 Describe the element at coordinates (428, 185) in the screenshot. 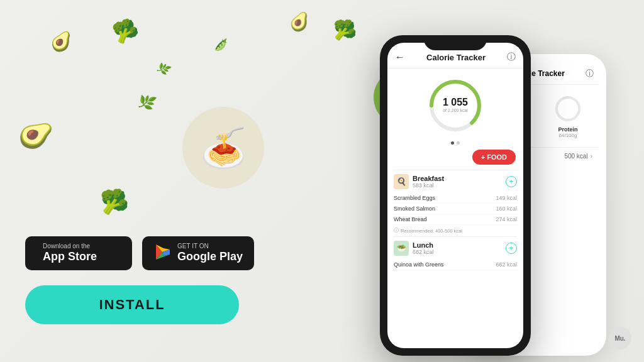

I see `breakfast-kcal: 583 kcal` at that location.